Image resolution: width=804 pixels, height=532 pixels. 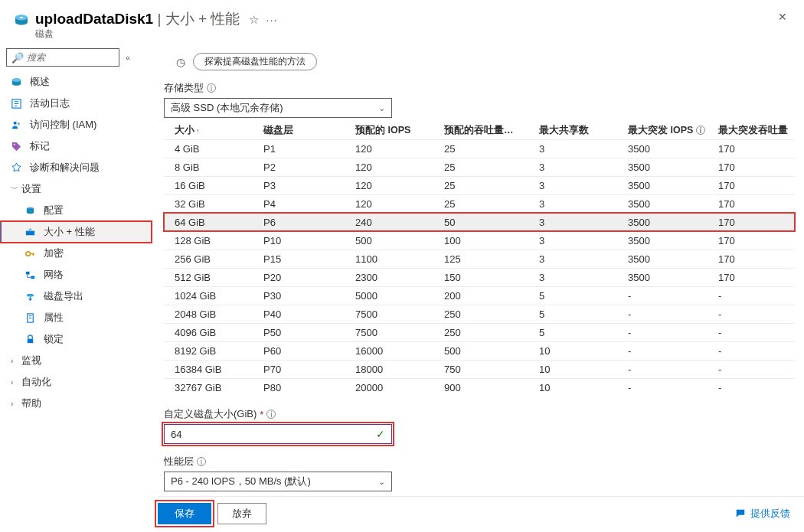 I want to click on favorite-icon: ☆, so click(x=254, y=20).